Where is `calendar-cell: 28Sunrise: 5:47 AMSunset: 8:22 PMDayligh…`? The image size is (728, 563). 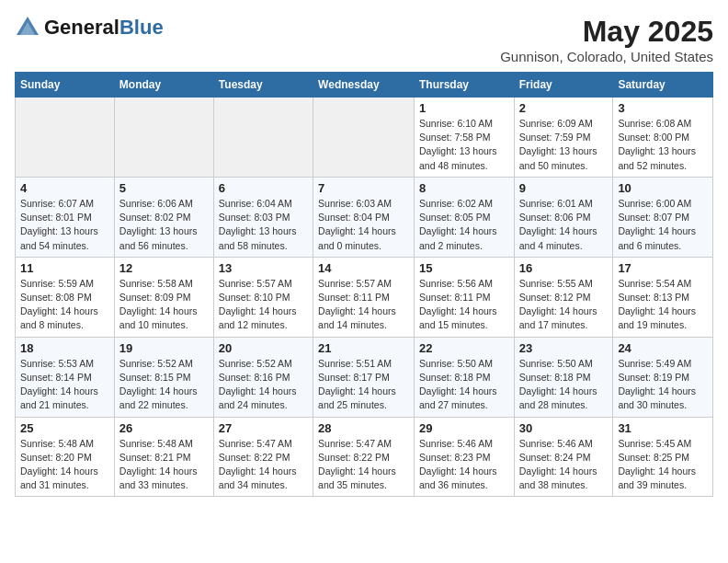 calendar-cell: 28Sunrise: 5:47 AMSunset: 8:22 PMDayligh… is located at coordinates (364, 456).